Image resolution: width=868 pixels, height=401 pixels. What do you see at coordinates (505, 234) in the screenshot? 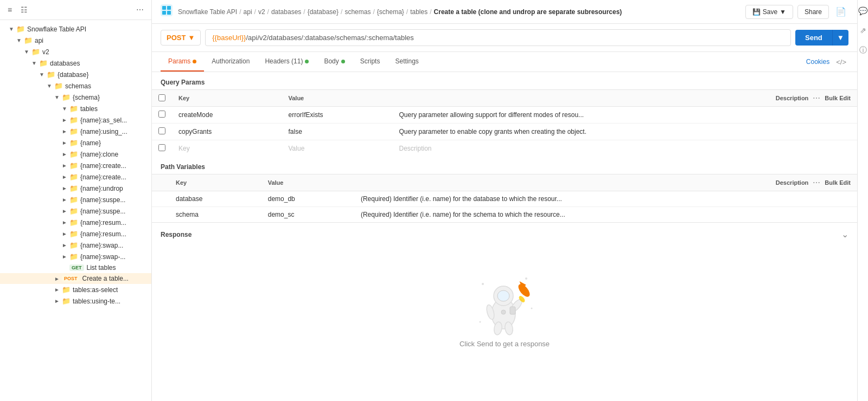
I see `response-section-header: Response ⌄` at bounding box center [505, 234].